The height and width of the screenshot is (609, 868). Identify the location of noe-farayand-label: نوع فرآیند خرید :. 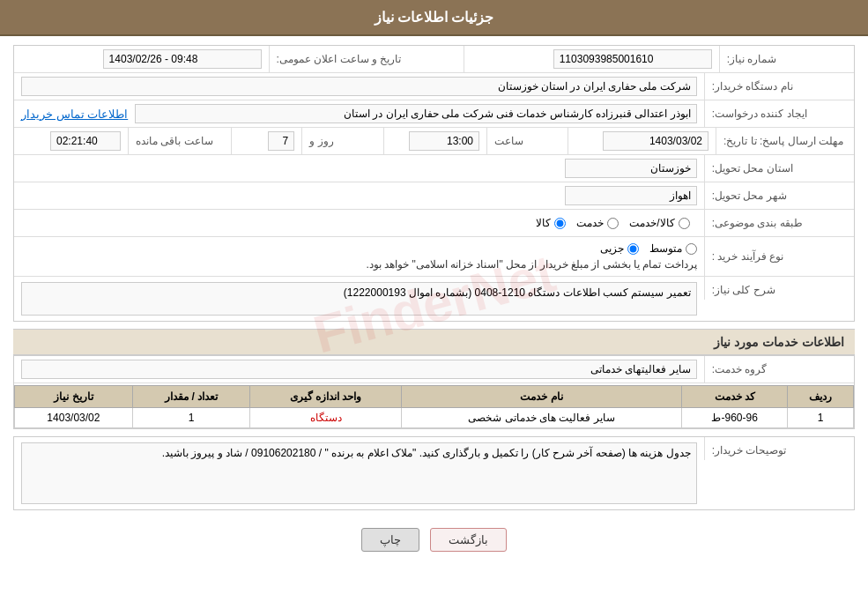
(749, 256).